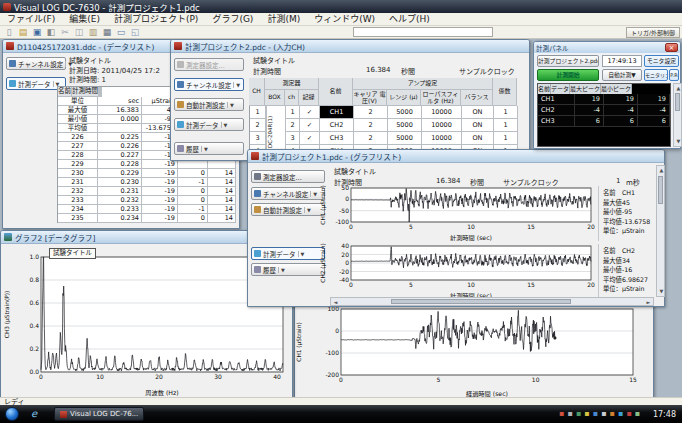 Image resolution: width=682 pixels, height=423 pixels. What do you see at coordinates (78, 146) in the screenshot?
I see `table-cell: 227` at bounding box center [78, 146].